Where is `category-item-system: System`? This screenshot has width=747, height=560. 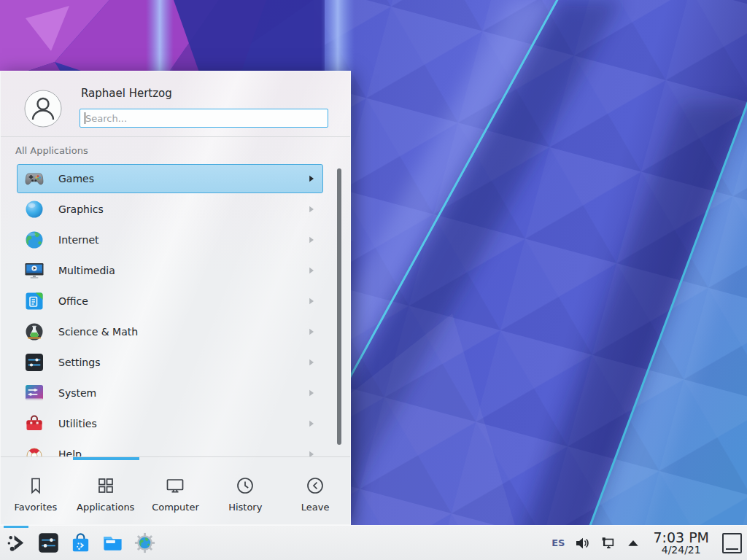 category-item-system: System is located at coordinates (170, 393).